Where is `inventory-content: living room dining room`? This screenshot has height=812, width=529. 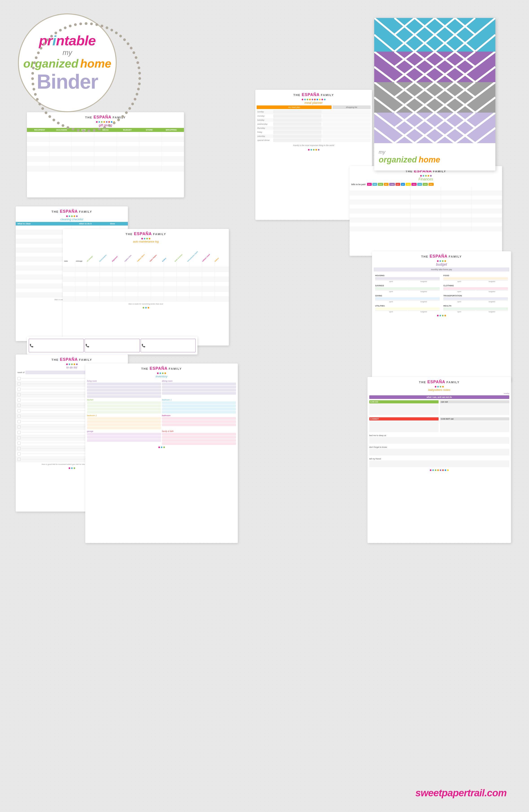 inventory-content: living room dining room is located at coordinates (162, 412).